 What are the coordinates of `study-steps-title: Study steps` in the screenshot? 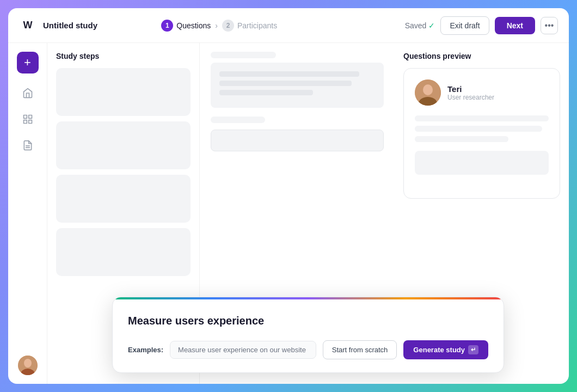 It's located at (123, 56).